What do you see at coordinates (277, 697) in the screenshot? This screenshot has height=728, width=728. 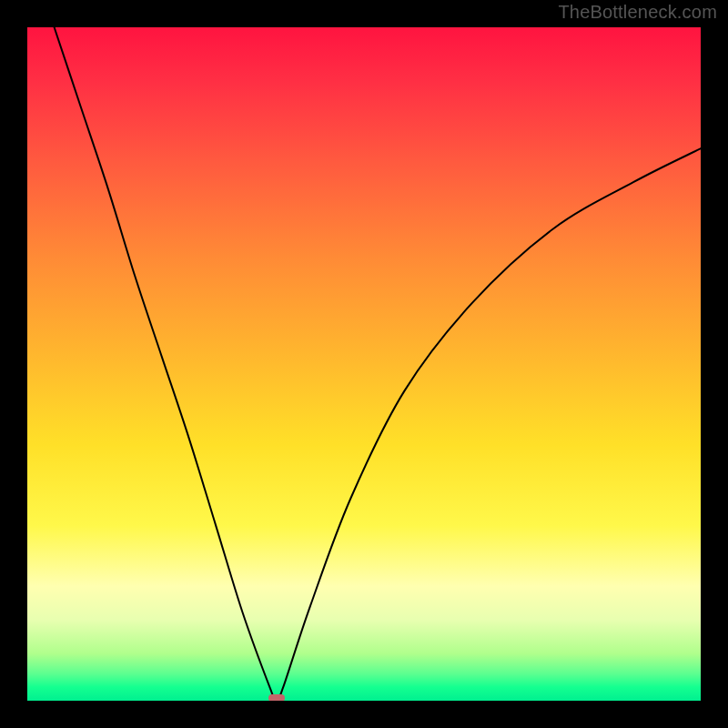 I see `optimum-marker` at bounding box center [277, 697].